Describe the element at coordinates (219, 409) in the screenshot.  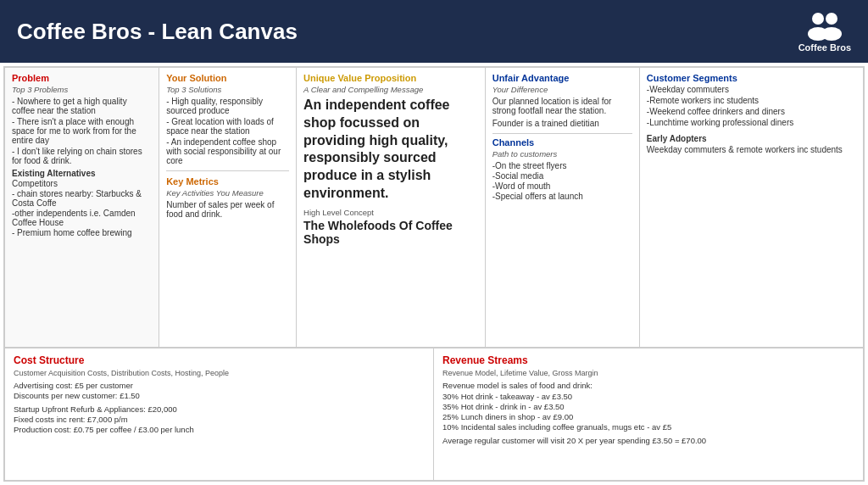
I see `cost-line-3: Startup Upfront Refurb & Appliances: £20…` at that location.